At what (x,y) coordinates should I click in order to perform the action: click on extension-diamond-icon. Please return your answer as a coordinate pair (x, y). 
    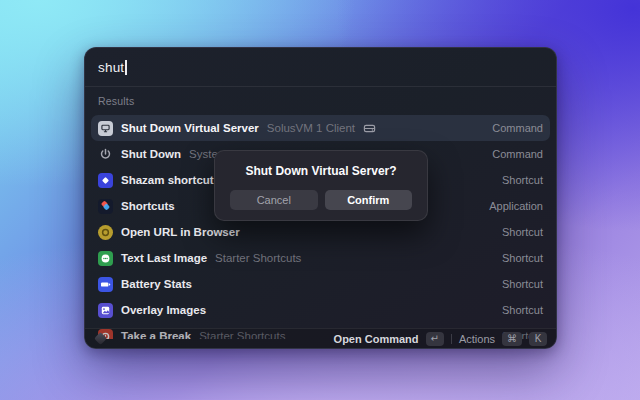
    Looking at the image, I should click on (100, 338).